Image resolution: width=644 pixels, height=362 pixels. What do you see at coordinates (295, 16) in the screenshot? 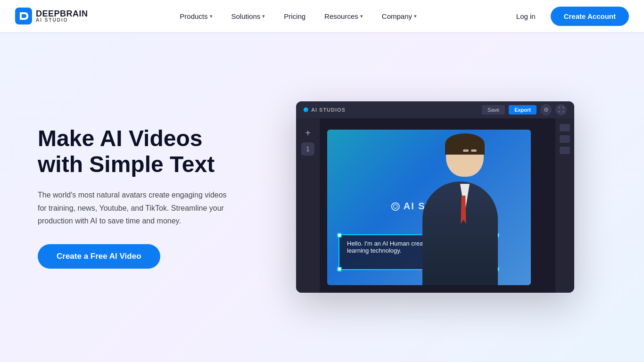
I see `nav-item-pricing: Pricing` at bounding box center [295, 16].